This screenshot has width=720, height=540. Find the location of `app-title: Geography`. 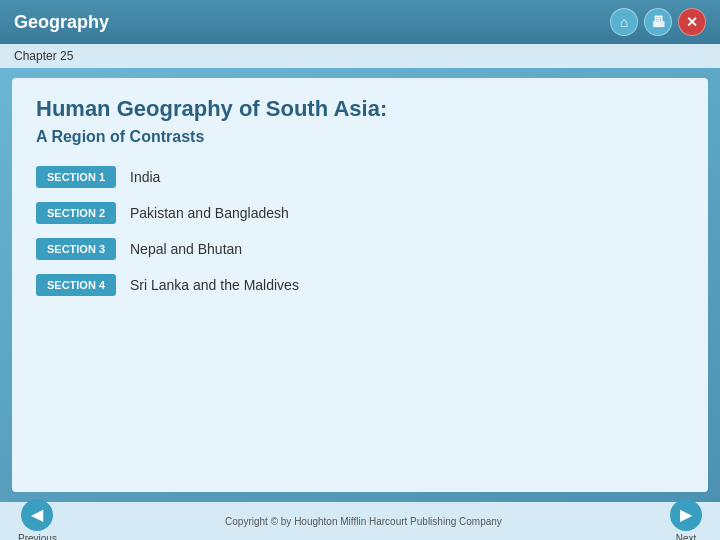

app-title: Geography is located at coordinates (62, 22).